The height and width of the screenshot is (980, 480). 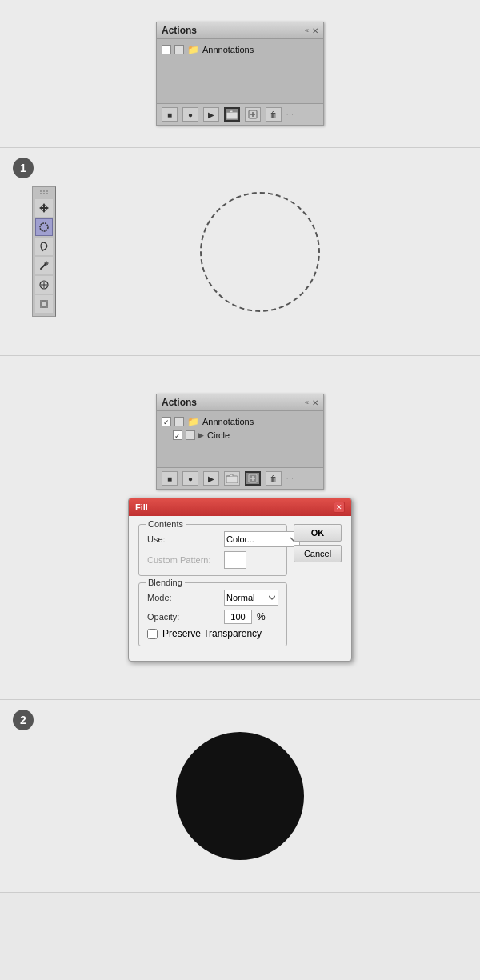 I want to click on check-box-circle, so click(x=178, y=435).